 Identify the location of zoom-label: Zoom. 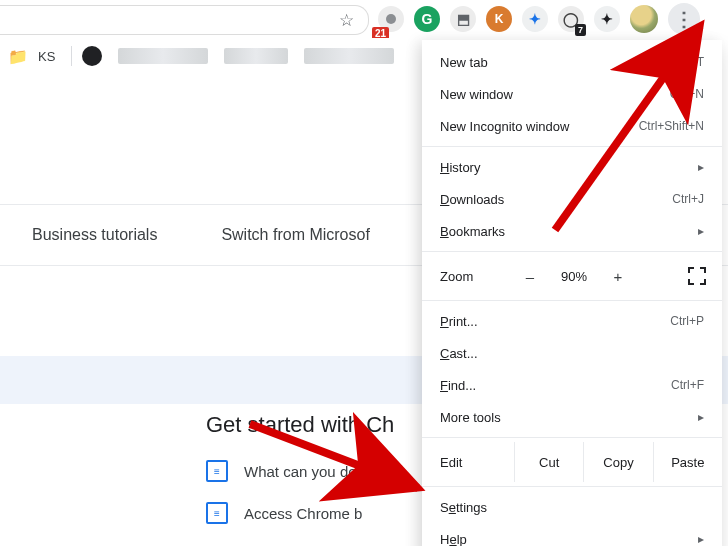
(475, 276).